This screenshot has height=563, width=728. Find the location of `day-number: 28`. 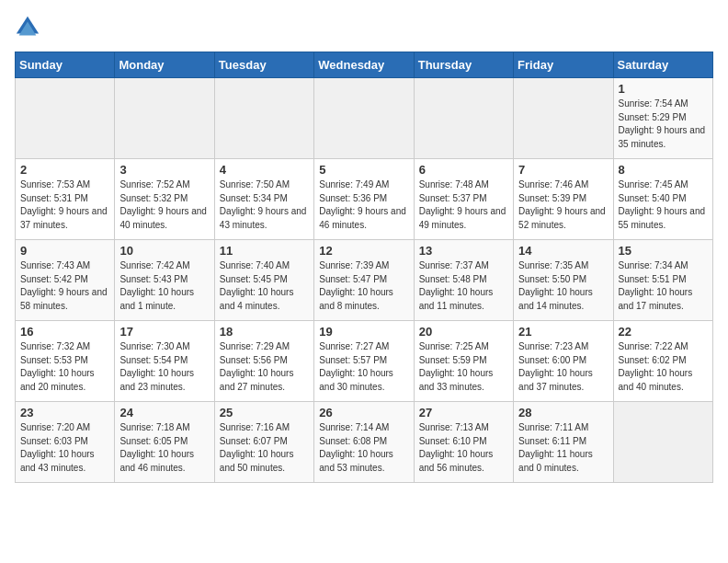

day-number: 28 is located at coordinates (563, 412).